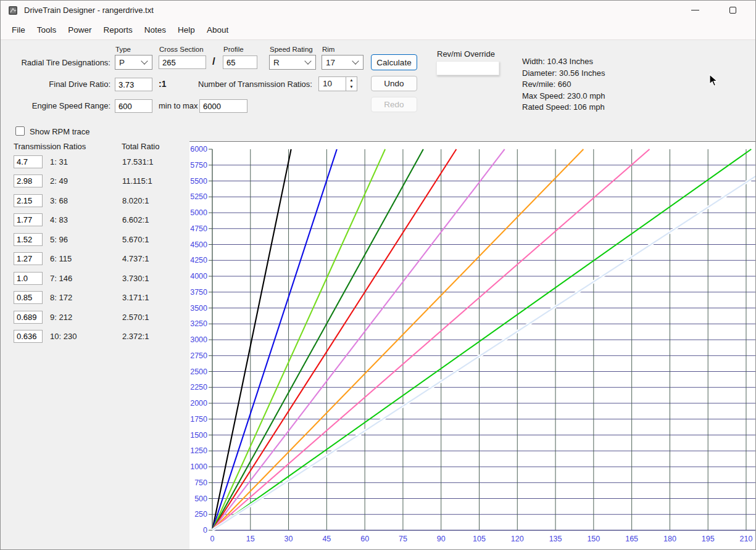 The width and height of the screenshot is (756, 550). I want to click on axis-ticks, so click(210, 340).